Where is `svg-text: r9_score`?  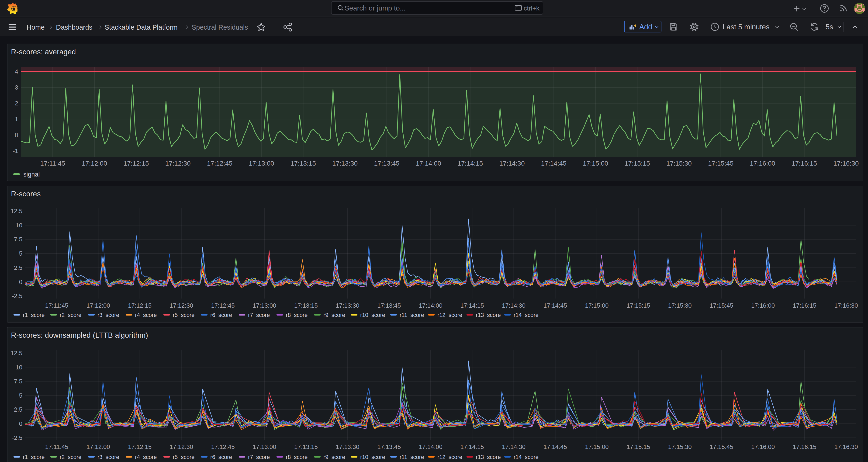
svg-text: r9_score is located at coordinates (334, 315).